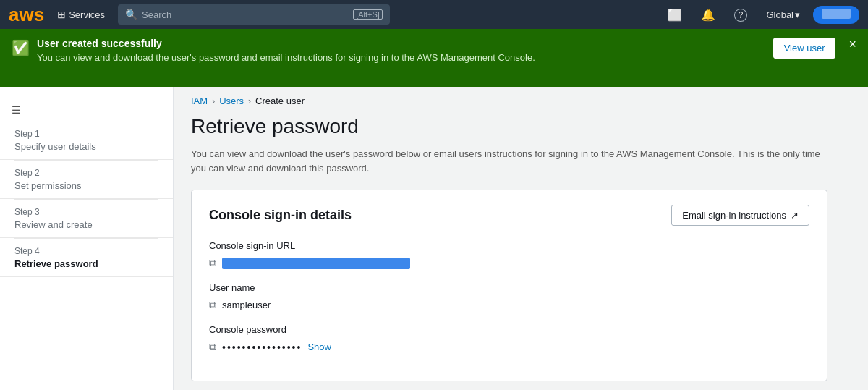 Image resolution: width=868 pixels, height=390 pixels. I want to click on step-2: Step 2 Set permissions, so click(87, 179).